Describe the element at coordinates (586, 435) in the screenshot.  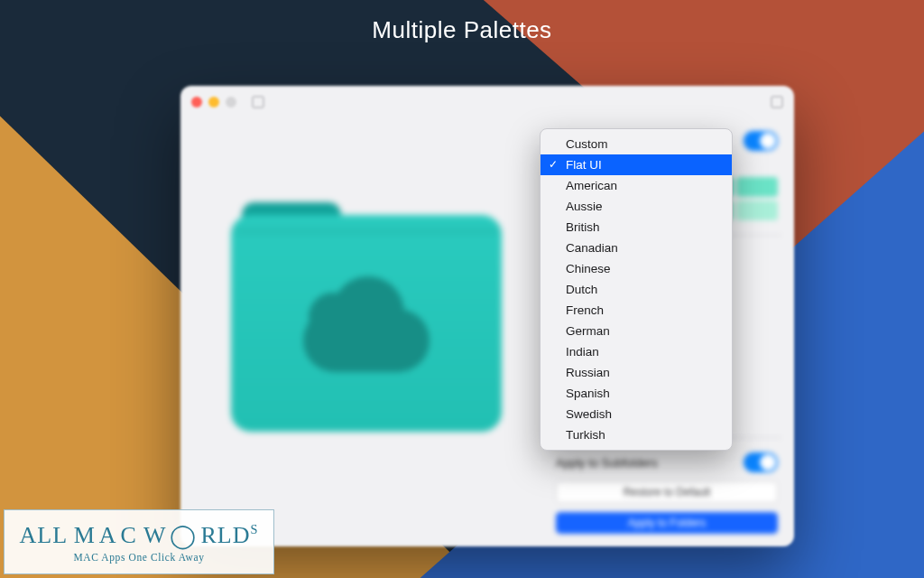
I see `palette-option-label: Turkish` at that location.